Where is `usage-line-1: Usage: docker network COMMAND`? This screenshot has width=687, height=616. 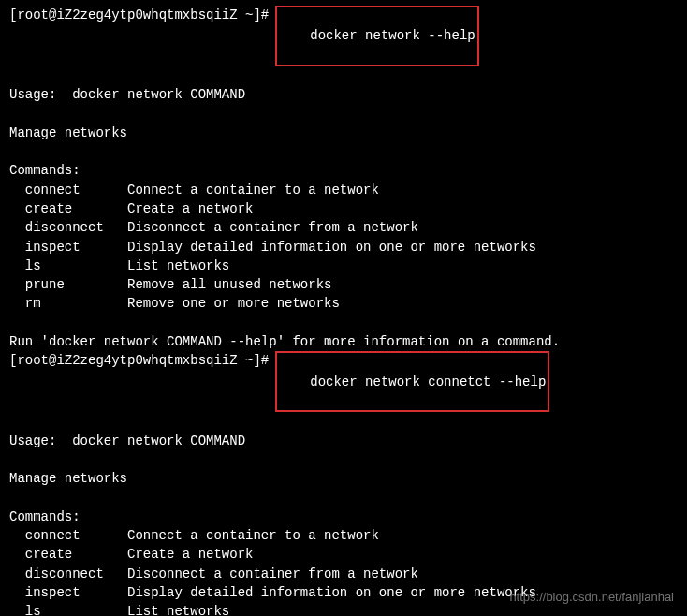 usage-line-1: Usage: docker network COMMAND is located at coordinates (344, 95).